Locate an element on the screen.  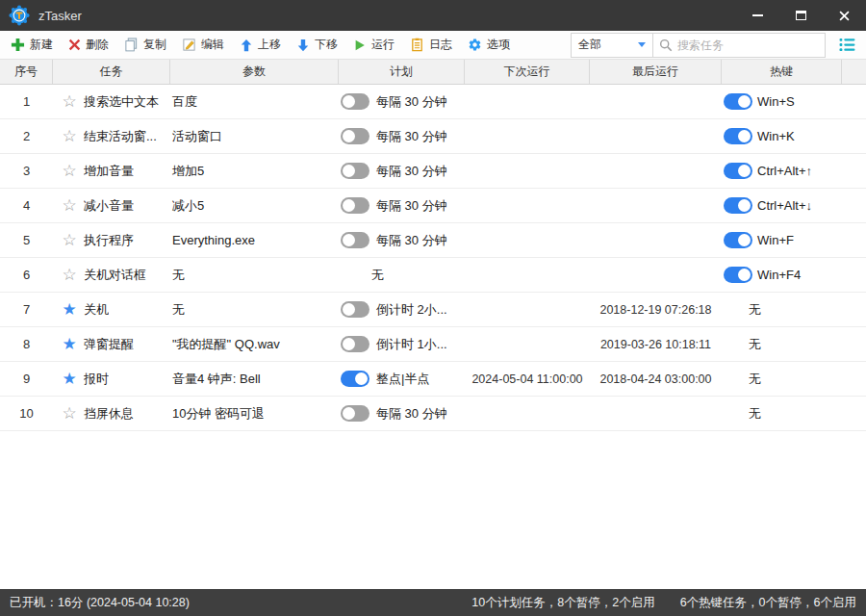
col-header-schedule: 计划 is located at coordinates (402, 71).